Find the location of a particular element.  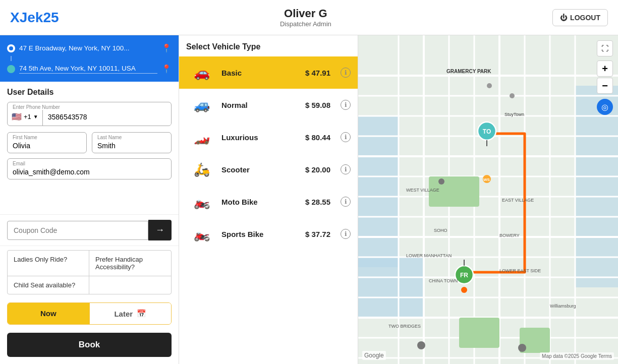

coupon-submit-button: → is located at coordinates (160, 230).